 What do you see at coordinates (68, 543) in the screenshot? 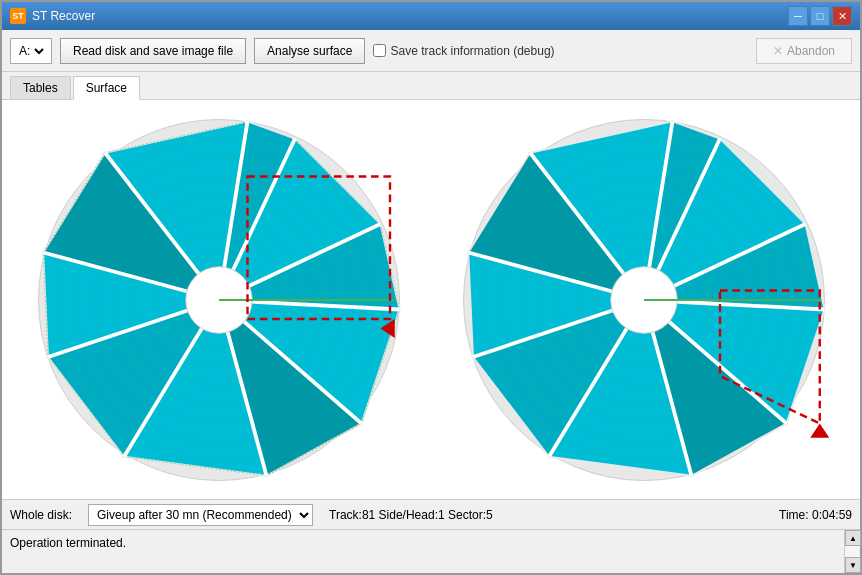
I see `log-message: Operation terminated.` at bounding box center [68, 543].